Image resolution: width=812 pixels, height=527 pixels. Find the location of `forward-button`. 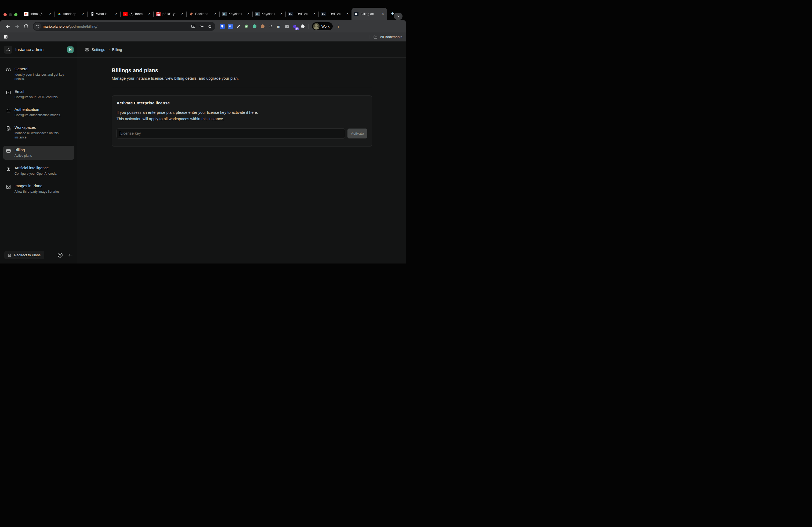

forward-button is located at coordinates (17, 26).